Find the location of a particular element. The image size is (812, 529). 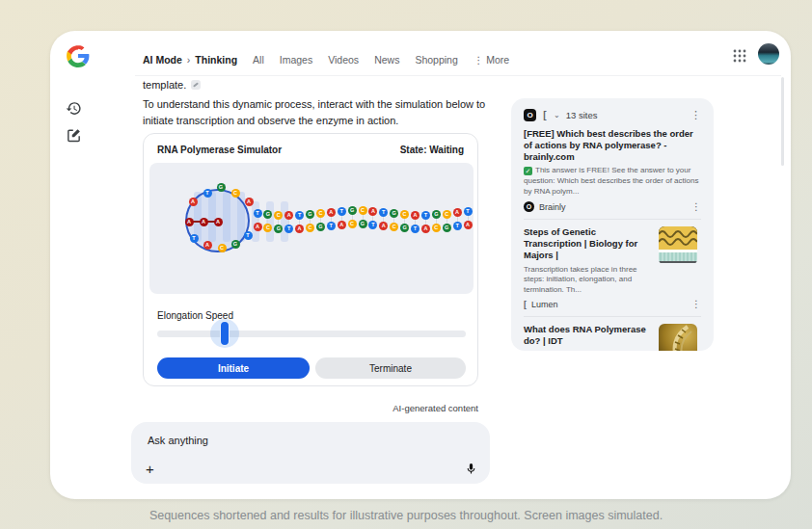

bubble-nucleotide-top: C is located at coordinates (235, 193).